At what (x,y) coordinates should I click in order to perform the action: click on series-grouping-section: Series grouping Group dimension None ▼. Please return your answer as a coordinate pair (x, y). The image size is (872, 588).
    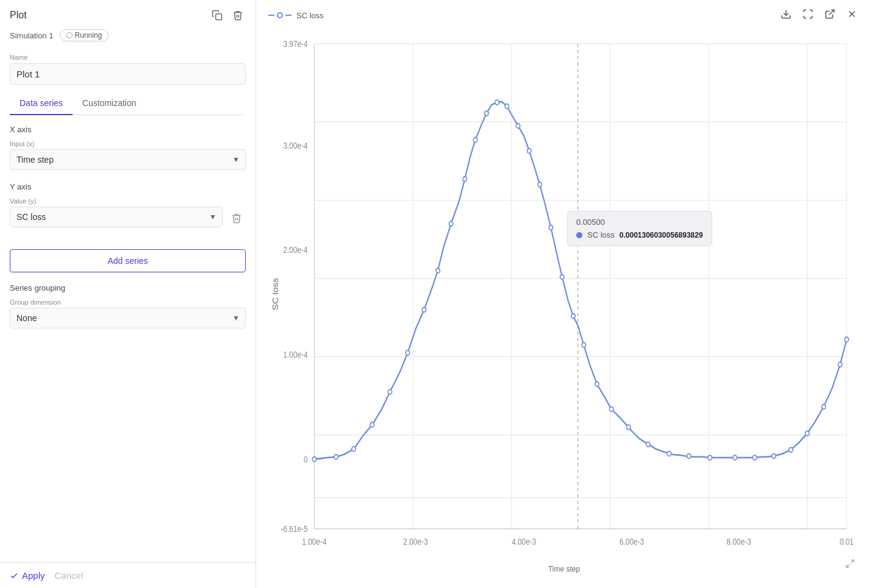
    Looking at the image, I should click on (128, 306).